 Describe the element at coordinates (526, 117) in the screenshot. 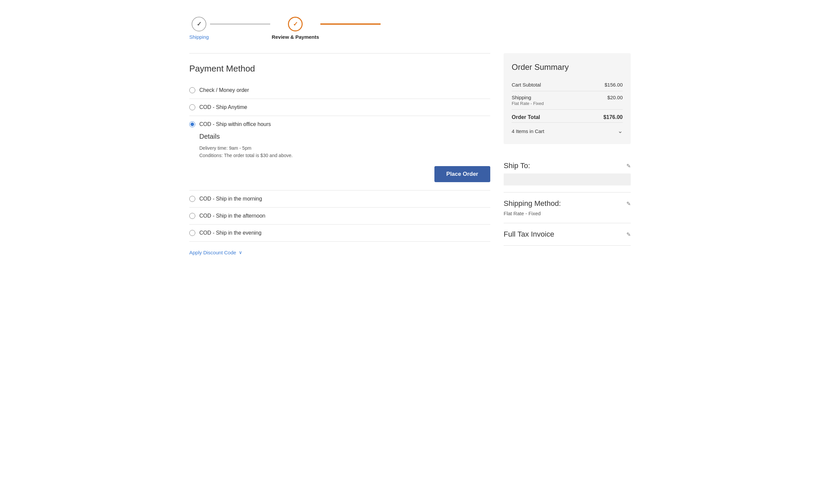

I see `order-total-label: Order Total` at that location.